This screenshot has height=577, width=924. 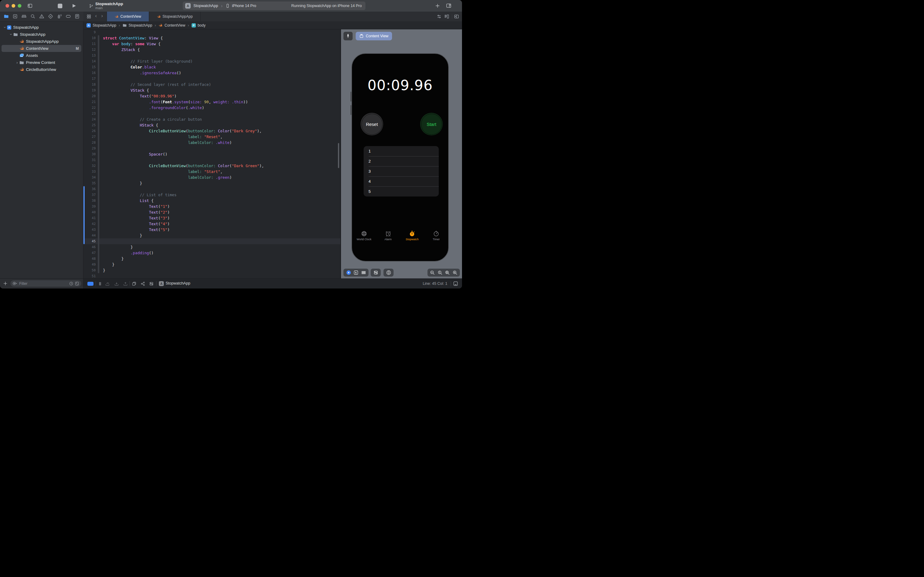 What do you see at coordinates (151, 284) in the screenshot?
I see `editor-options-icon` at bounding box center [151, 284].